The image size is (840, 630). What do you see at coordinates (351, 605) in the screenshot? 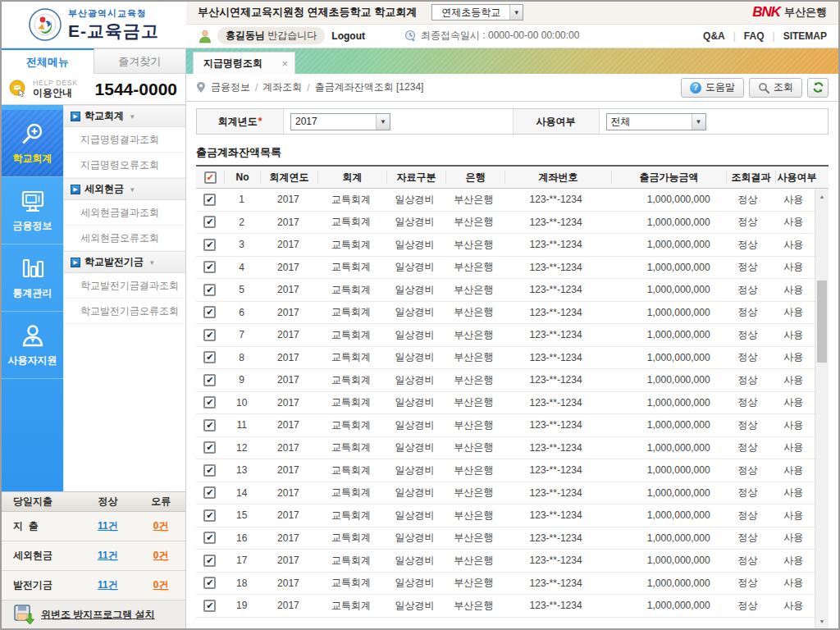
I see `cell-acct: 교특회계` at bounding box center [351, 605].